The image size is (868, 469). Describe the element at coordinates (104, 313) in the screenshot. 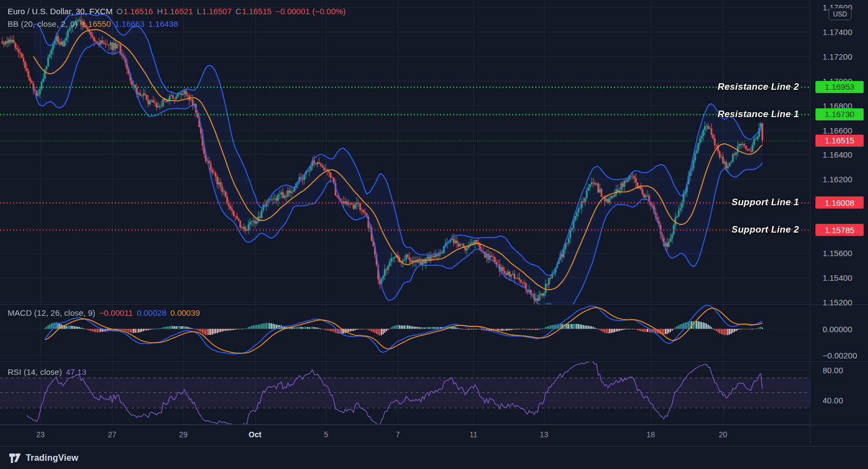

I see `macd-legend: MACD (12, 26, close, 9) −0.00011 0.00028…` at that location.